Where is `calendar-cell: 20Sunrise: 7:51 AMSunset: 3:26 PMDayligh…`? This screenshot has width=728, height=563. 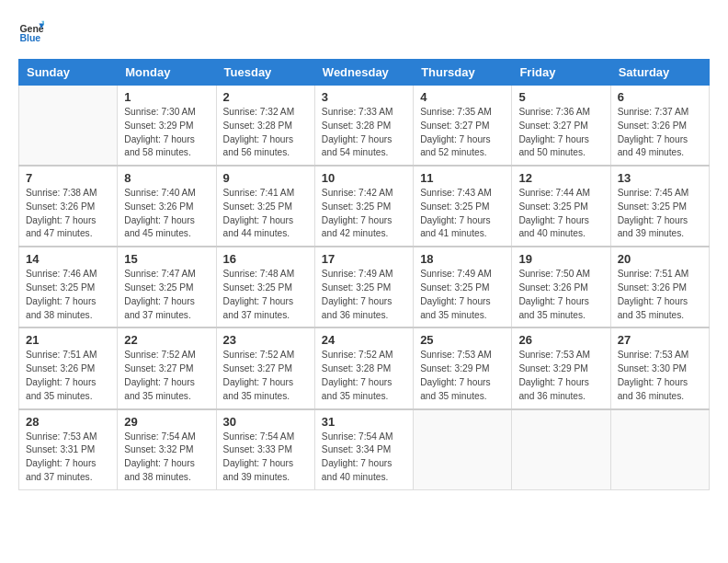 calendar-cell: 20Sunrise: 7:51 AMSunset: 3:26 PMDayligh… is located at coordinates (660, 287).